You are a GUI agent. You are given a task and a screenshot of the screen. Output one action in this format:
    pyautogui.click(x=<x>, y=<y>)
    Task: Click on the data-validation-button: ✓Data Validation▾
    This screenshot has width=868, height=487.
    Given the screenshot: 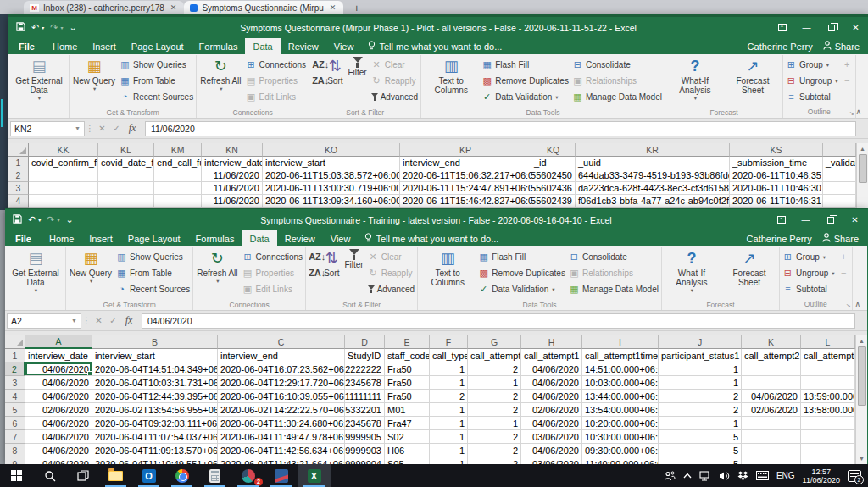 What is the action you would take?
    pyautogui.click(x=526, y=97)
    